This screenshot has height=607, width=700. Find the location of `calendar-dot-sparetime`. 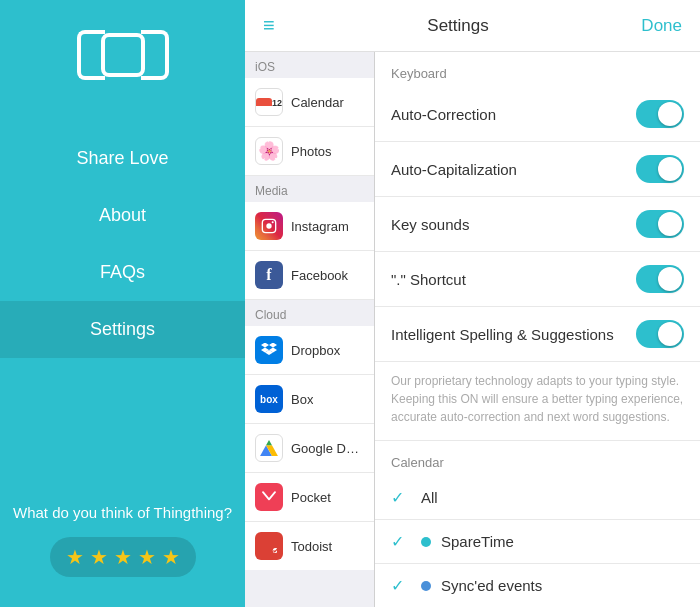

calendar-dot-sparetime is located at coordinates (426, 542).